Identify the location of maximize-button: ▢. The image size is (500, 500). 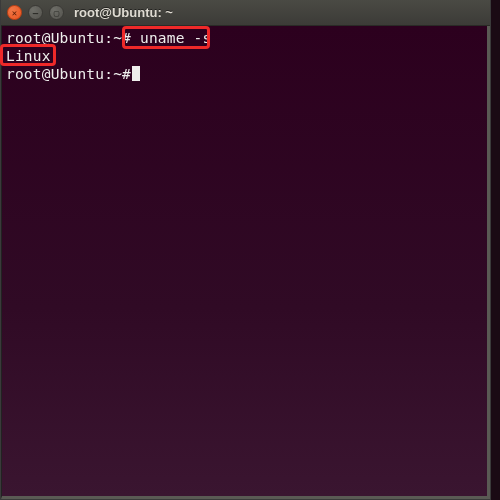
(56, 12).